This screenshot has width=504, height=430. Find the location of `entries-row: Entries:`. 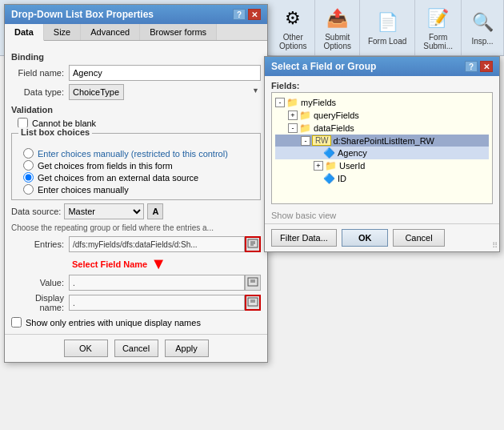

entries-row: Entries: is located at coordinates (136, 244).